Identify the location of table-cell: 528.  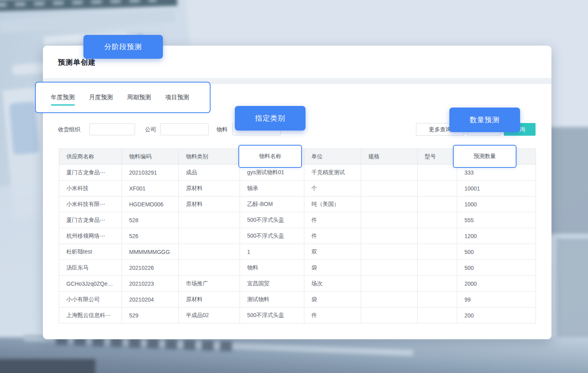
(150, 220).